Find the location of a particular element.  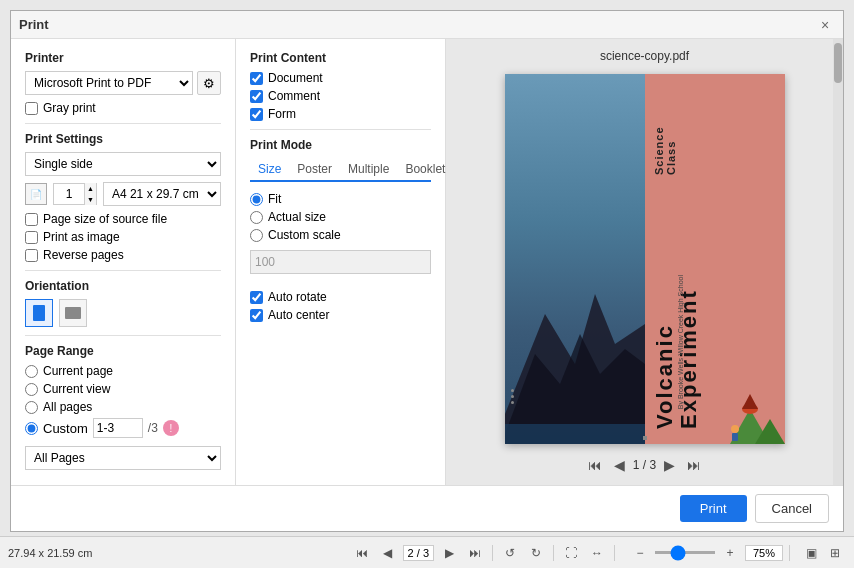

scrollbar-thumb is located at coordinates (838, 63).